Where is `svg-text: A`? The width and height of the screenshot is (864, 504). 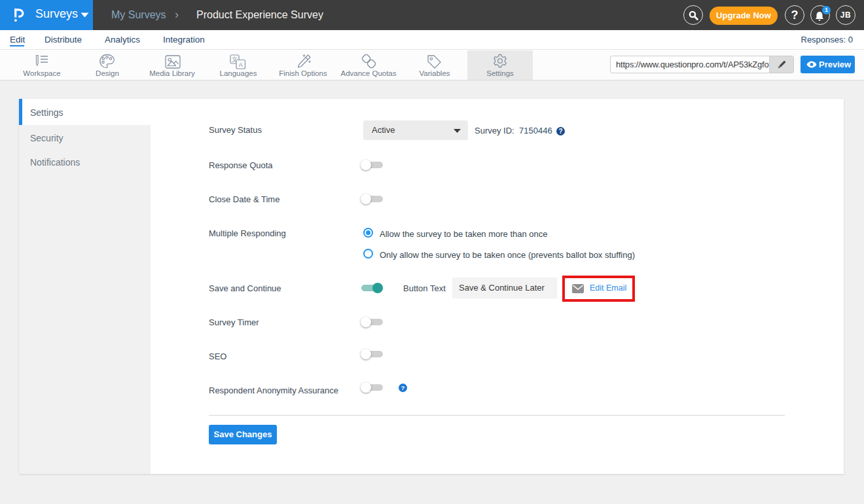
svg-text: A is located at coordinates (241, 65).